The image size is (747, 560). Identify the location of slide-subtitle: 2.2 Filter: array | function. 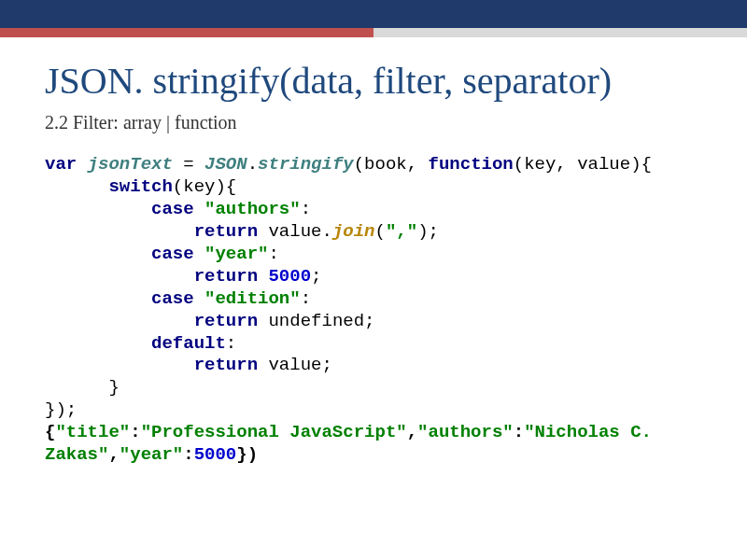
(374, 123).